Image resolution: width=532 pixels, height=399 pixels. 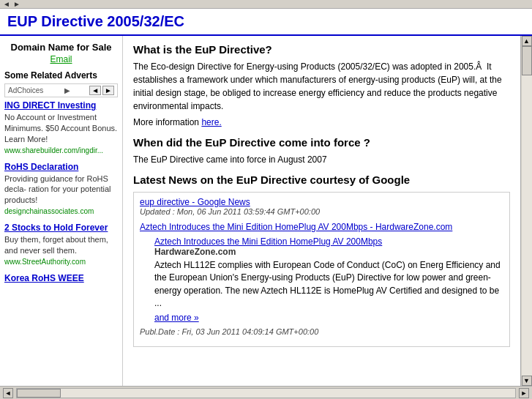 What do you see at coordinates (61, 47) in the screenshot?
I see `domain-sale-title: Domain Name for Sale` at bounding box center [61, 47].